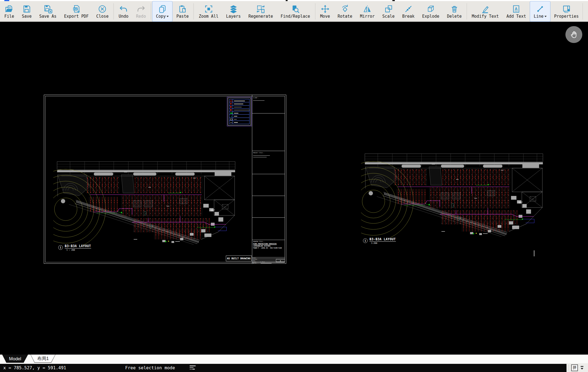 The height and width of the screenshot is (372, 588). I want to click on pan-button, so click(574, 35).